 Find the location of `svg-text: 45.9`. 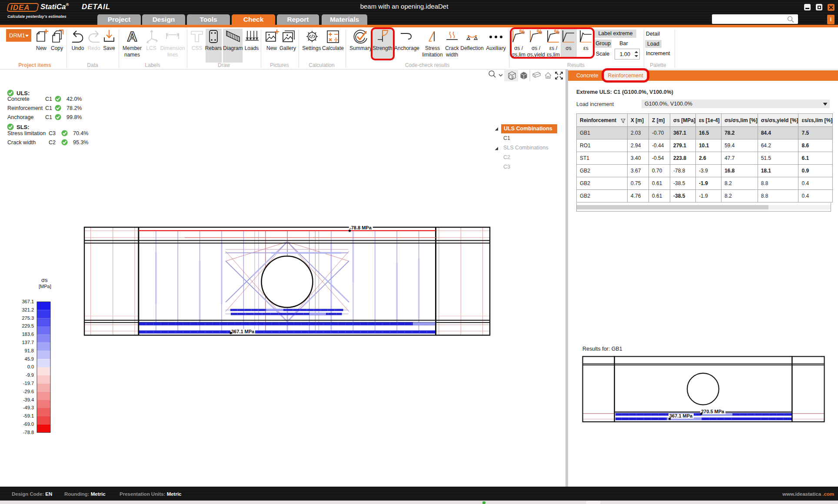

svg-text: 45.9 is located at coordinates (30, 359).